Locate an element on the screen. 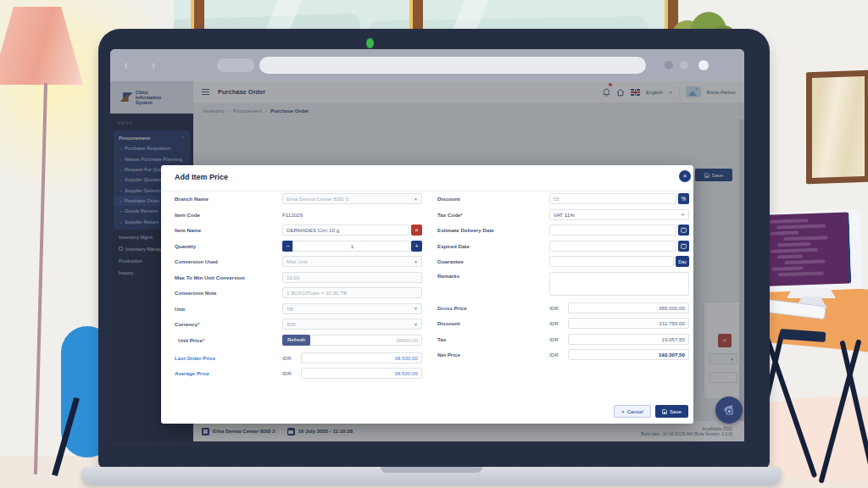  guarantee-input is located at coordinates (612, 261).